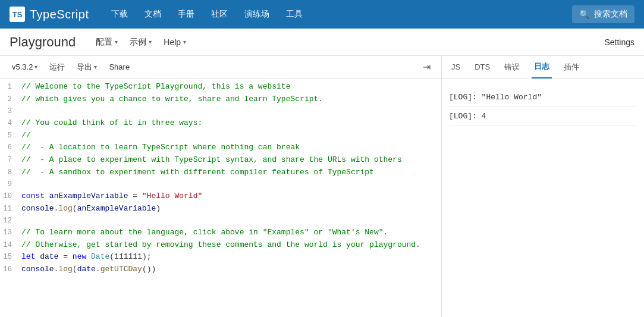 The image size is (644, 317). I want to click on code-line: 10const anExampleVariable = "Hello World…, so click(221, 196).